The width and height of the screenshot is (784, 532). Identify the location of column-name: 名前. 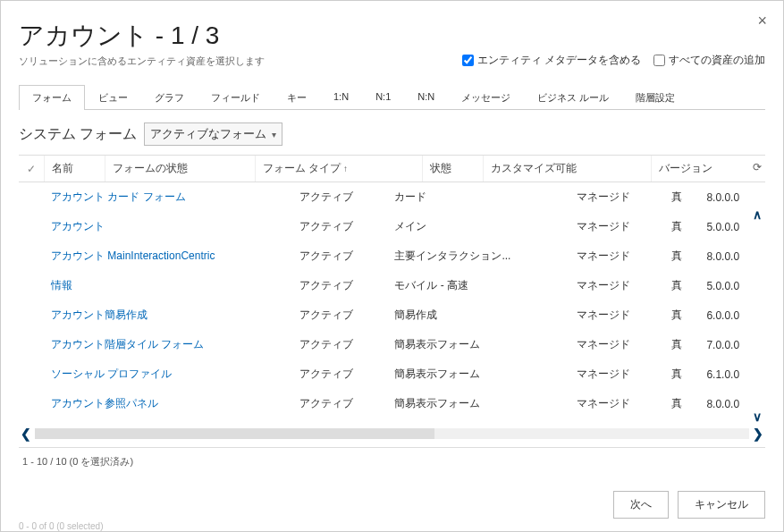
(74, 169).